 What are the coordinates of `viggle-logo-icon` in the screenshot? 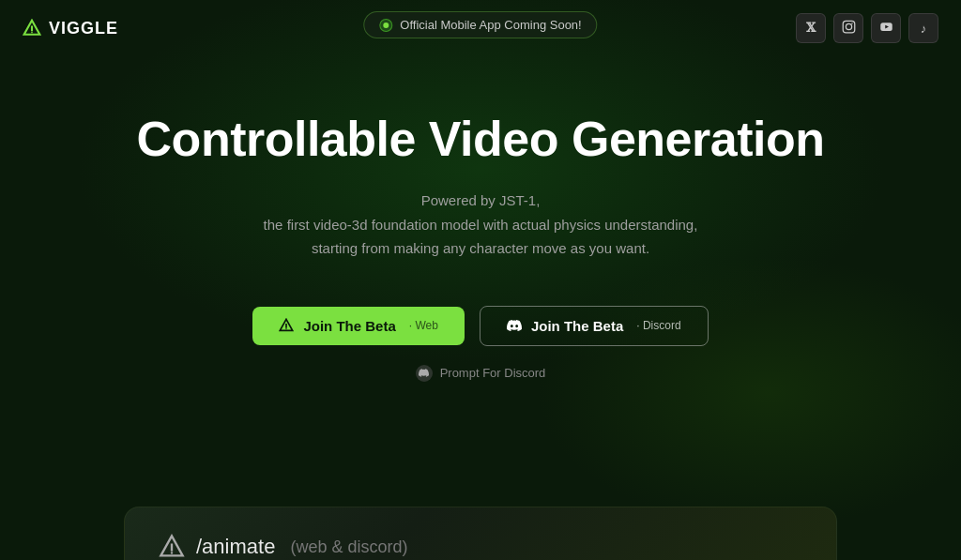 It's located at (32, 28).